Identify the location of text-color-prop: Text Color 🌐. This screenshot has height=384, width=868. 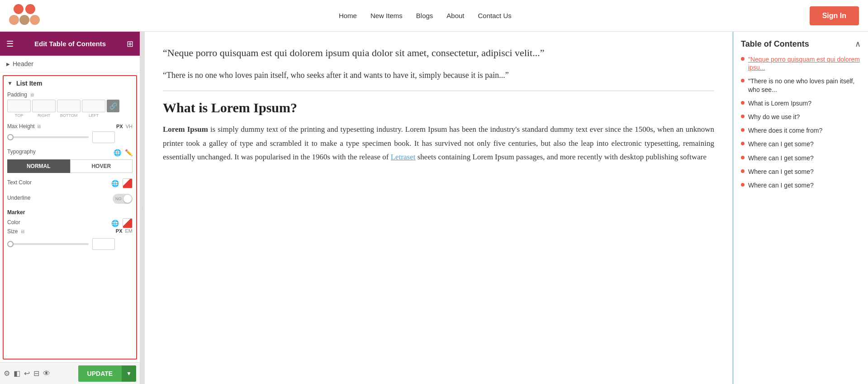
(70, 183).